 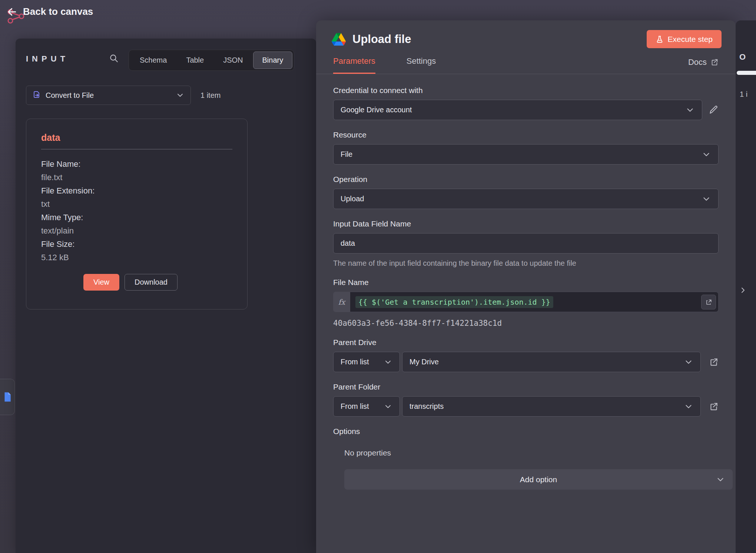 What do you see at coordinates (70, 96) in the screenshot?
I see `input-source-value: Convert to File` at bounding box center [70, 96].